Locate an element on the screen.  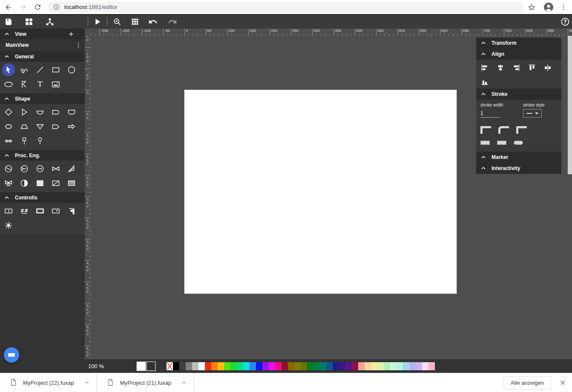
browser-forward-icon is located at coordinates (23, 7).